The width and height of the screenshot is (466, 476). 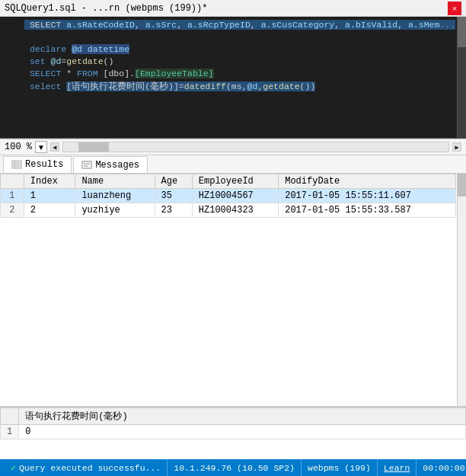 What do you see at coordinates (340, 468) in the screenshot?
I see `status-database: webpms (199)` at bounding box center [340, 468].